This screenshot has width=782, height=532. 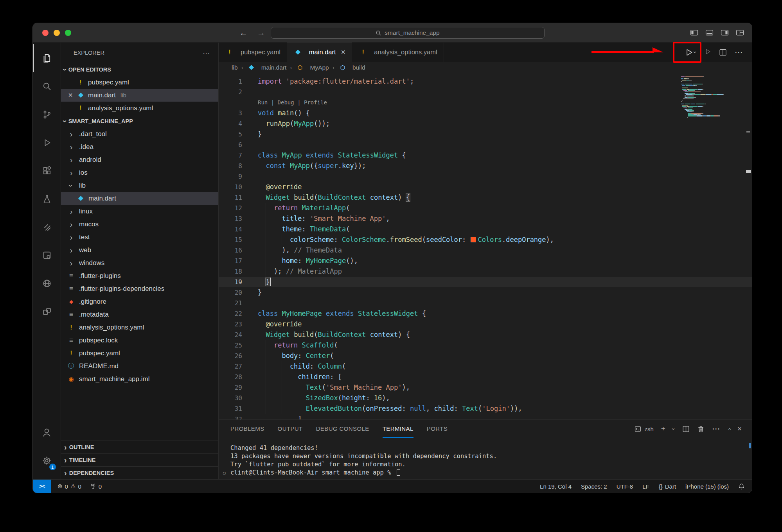 What do you see at coordinates (704, 97) in the screenshot?
I see `minimap` at bounding box center [704, 97].